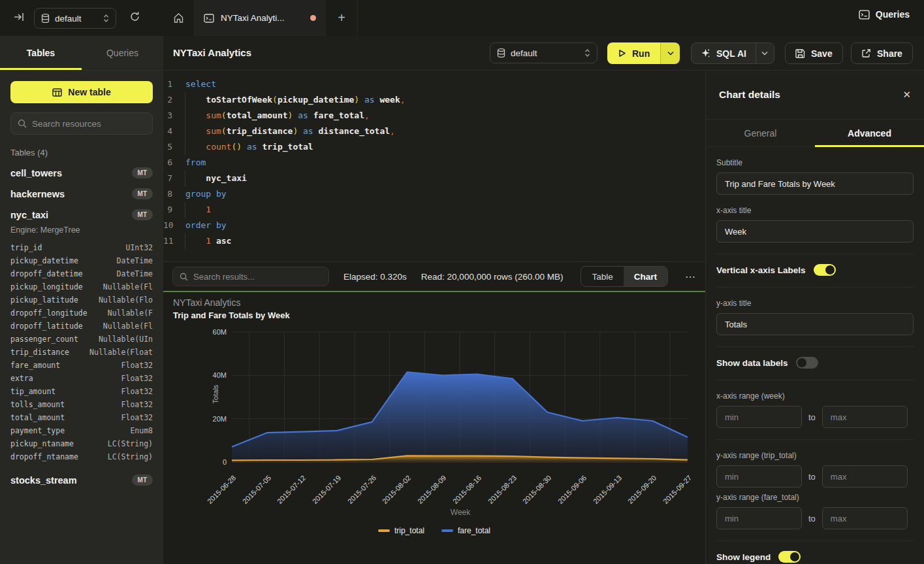  I want to click on column-row: dropoff_datetimeDateTime, so click(82, 274).